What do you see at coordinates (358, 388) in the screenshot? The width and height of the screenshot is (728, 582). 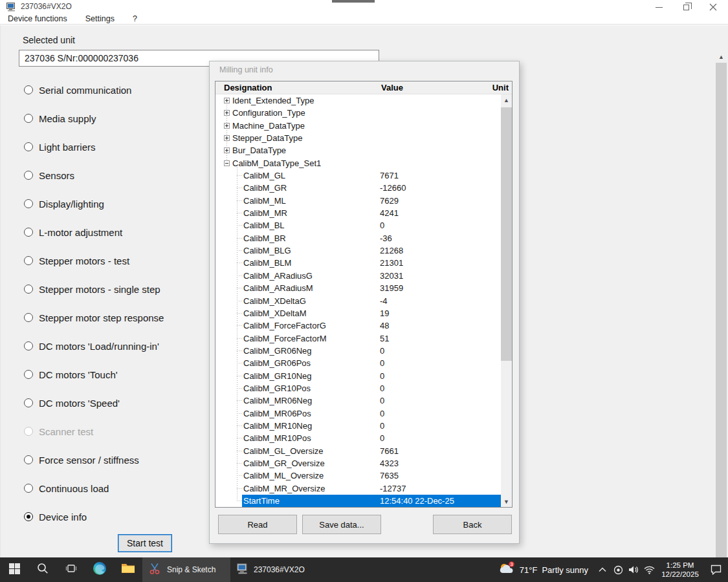 I see `tree-row-calibm-gr10pos: CalibM_GR10Pos0` at bounding box center [358, 388].